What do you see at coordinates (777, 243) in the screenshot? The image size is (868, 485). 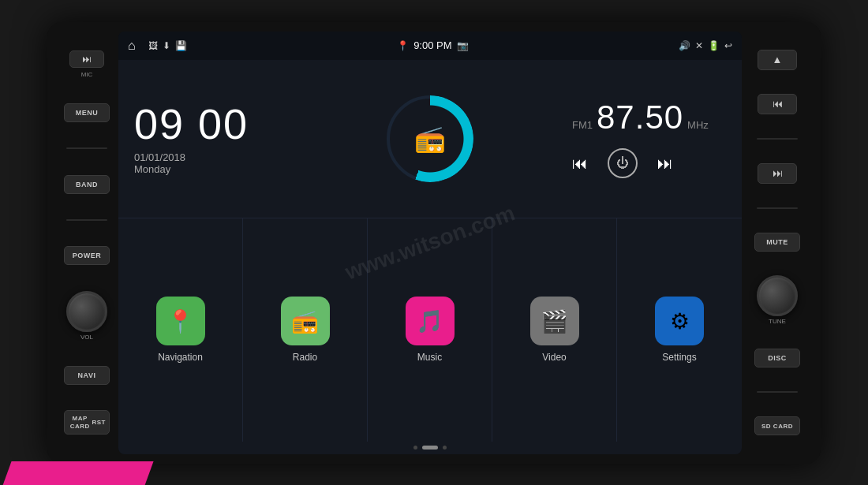 I see `right-control-panel: ▲ ⏮ ⏭ MUTE TUNE DISC SD CARD` at bounding box center [777, 243].